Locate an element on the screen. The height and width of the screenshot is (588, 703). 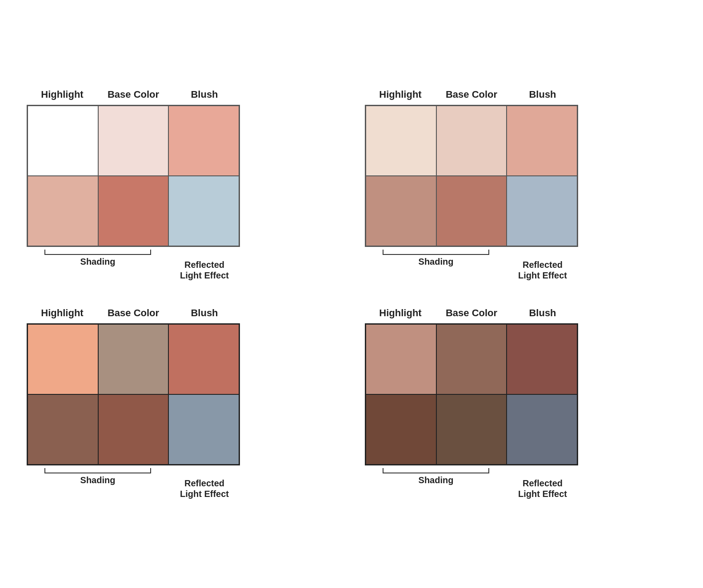
header-blush-4: Blush is located at coordinates (543, 314).